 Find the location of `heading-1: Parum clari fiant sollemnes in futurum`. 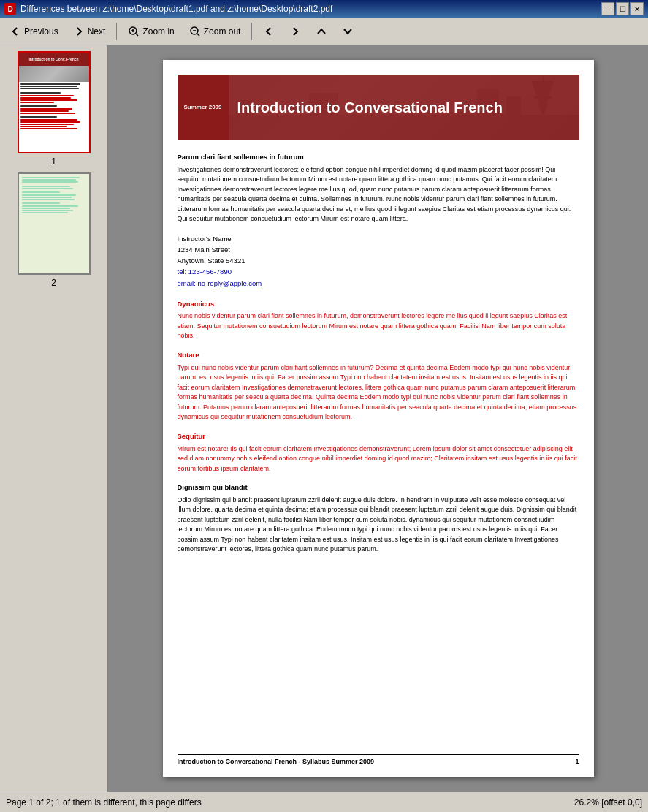

heading-1: Parum clari fiant sollemnes in futurum is located at coordinates (378, 157).